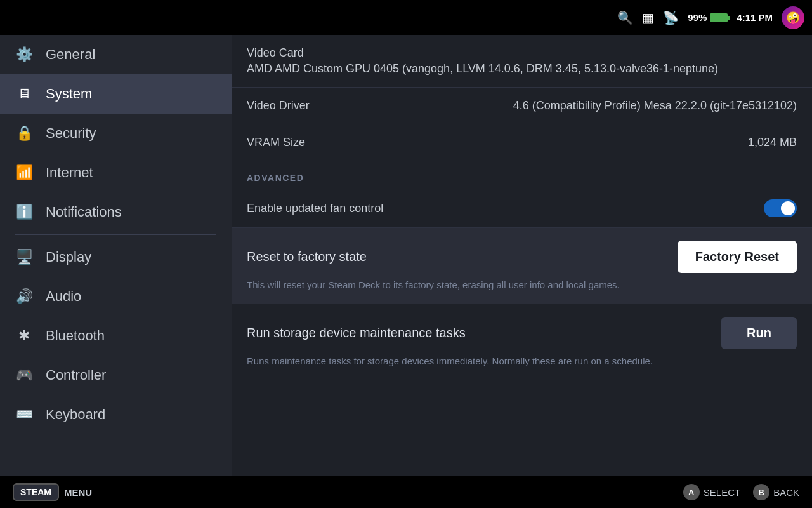  Describe the element at coordinates (521, 257) in the screenshot. I see `factory-reset-top: Reset to factory state Factory Reset` at that location.